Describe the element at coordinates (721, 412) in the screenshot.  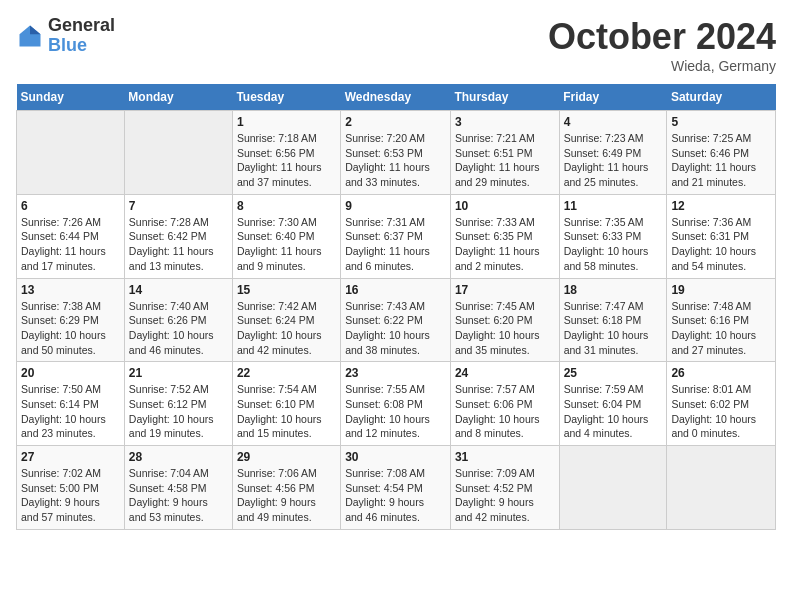
I see `day-info: Sunrise: 8:01 AM Sunset: 6:02 PM Dayligh…` at that location.